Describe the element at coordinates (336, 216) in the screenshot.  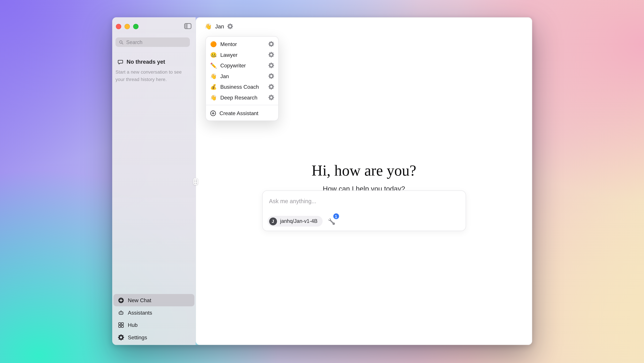
I see `tools-count-badge: 1` at that location.